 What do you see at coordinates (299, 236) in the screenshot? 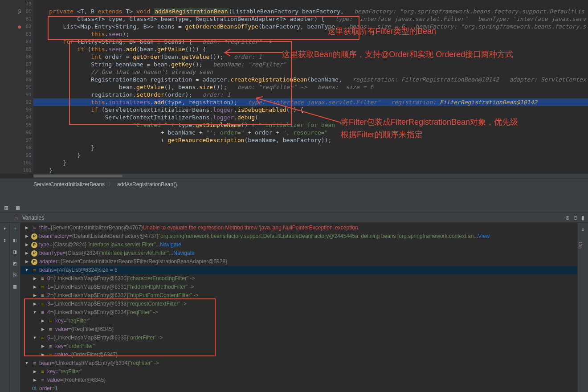
I see `variable-row: ▶PbeanFactory = {DefaultListableBeanFact…` at bounding box center [299, 236].